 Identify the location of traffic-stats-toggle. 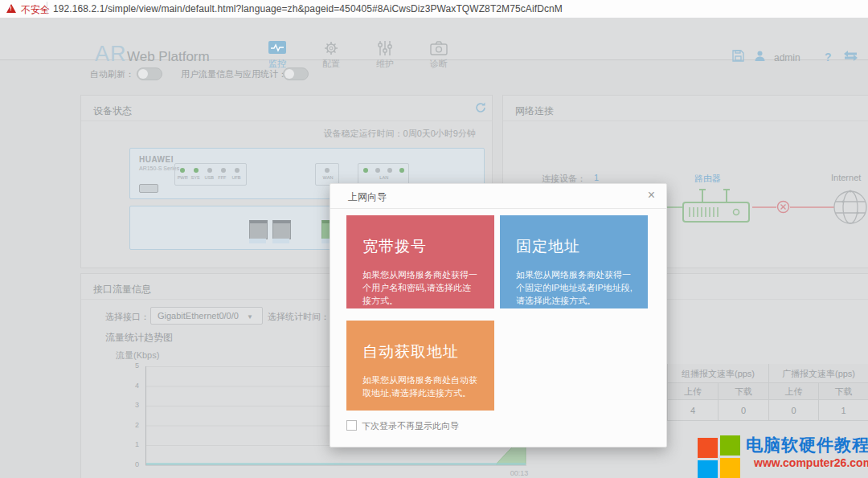
(296, 74).